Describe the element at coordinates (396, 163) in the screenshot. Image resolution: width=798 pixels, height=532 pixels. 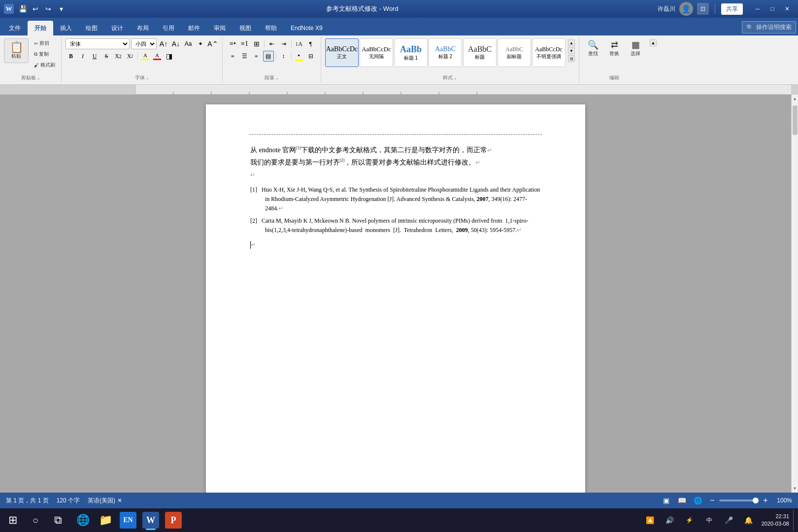
I see `intro-paragraph: 从 endnote 官网[1]下载的中文参考文献格式，其第二行是与数字对齐的，而…` at that location.